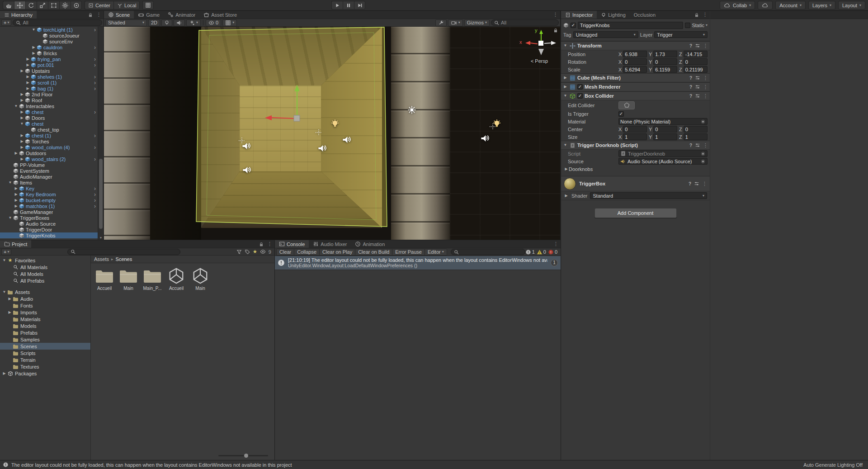 This screenshot has width=868, height=469. I want to click on project-folder-models: Models, so click(45, 326).